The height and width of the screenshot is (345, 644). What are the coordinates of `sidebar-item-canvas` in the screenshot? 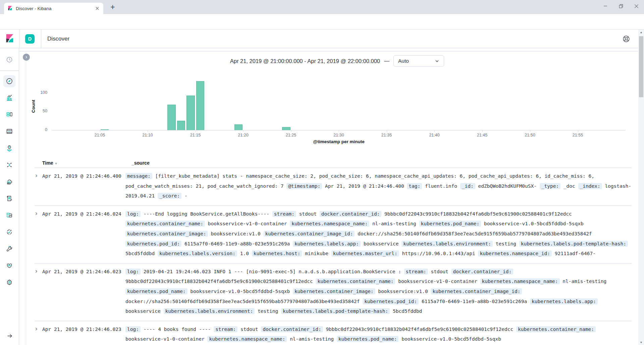 It's located at (9, 131).